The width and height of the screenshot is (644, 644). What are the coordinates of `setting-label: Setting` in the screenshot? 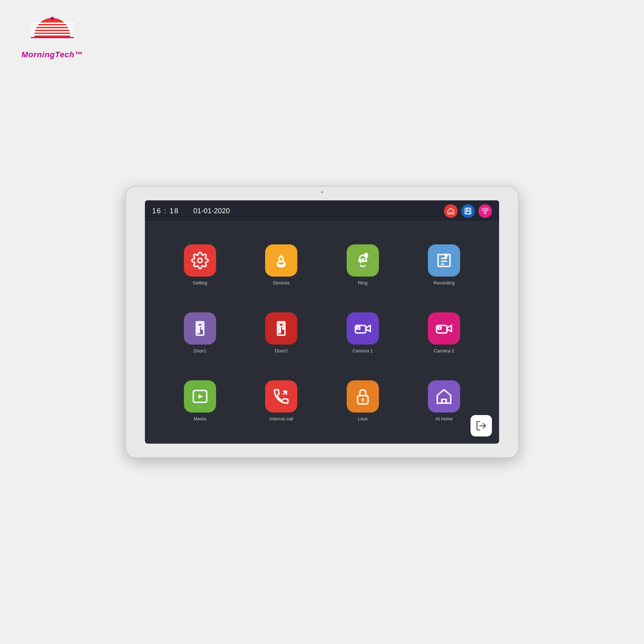 It's located at (200, 283).